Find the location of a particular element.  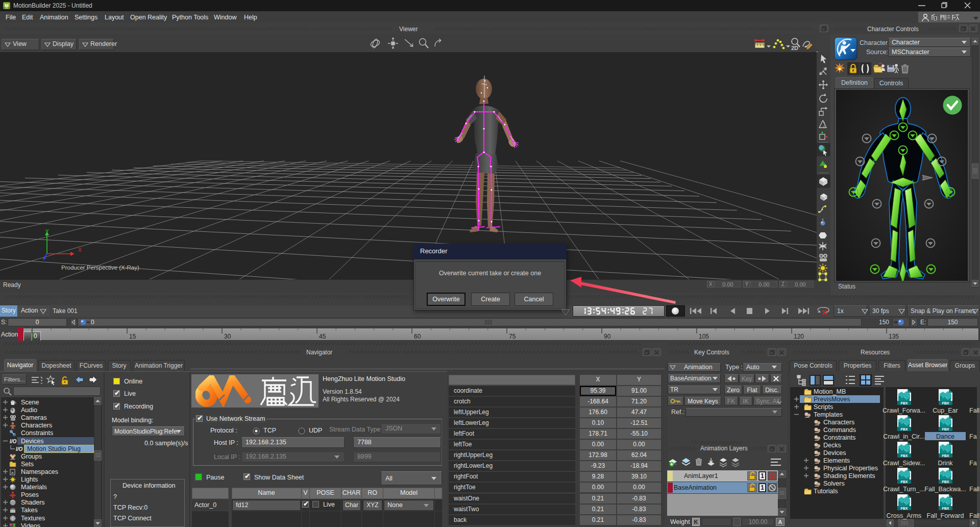

svg-text: a is located at coordinates (12, 473).